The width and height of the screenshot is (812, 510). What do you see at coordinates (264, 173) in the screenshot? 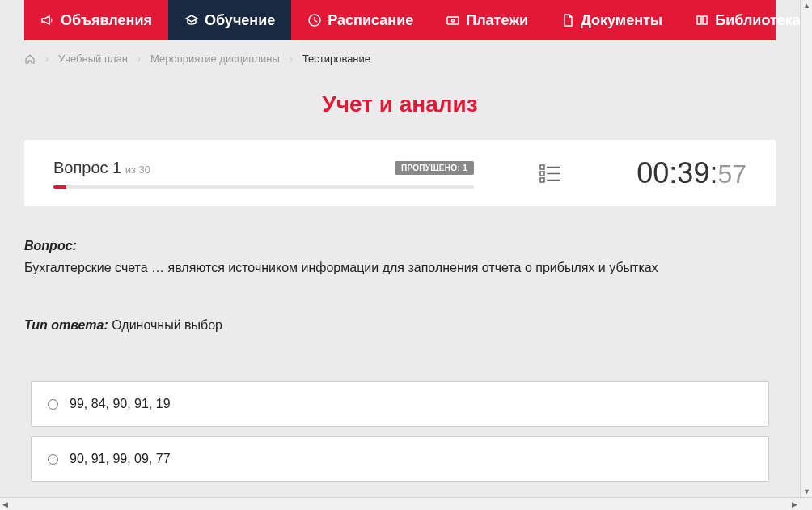
I see `progress-block: Вопрос 1 из 30 ПРОПУЩЕНО: 1` at bounding box center [264, 173].